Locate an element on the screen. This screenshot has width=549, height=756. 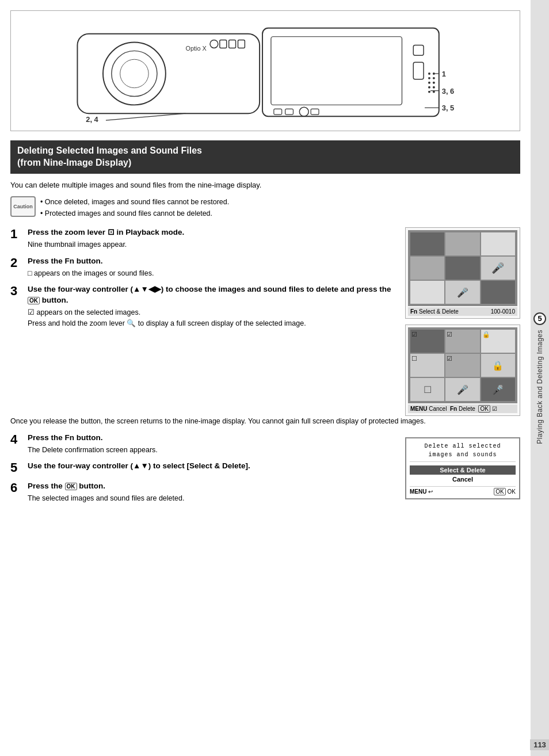
thumb-c5: ☑ is located at coordinates (463, 365).